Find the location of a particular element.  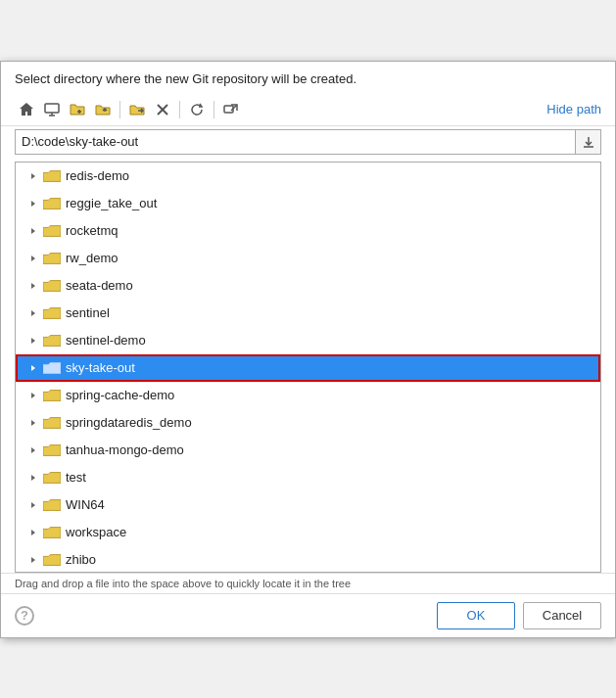

tree-item-label: zhibo is located at coordinates (80, 560).